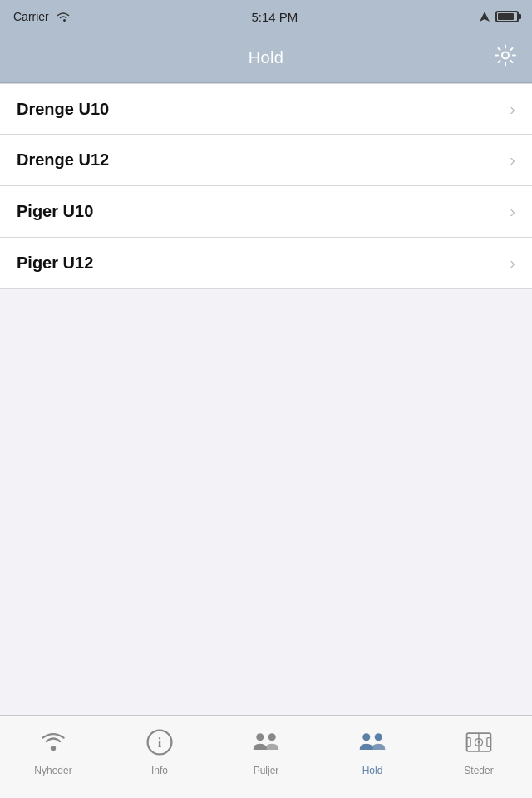 Image resolution: width=532 pixels, height=798 pixels. Describe the element at coordinates (266, 264) in the screenshot. I see `list-item-piger-u12: Piger U12 ›` at that location.